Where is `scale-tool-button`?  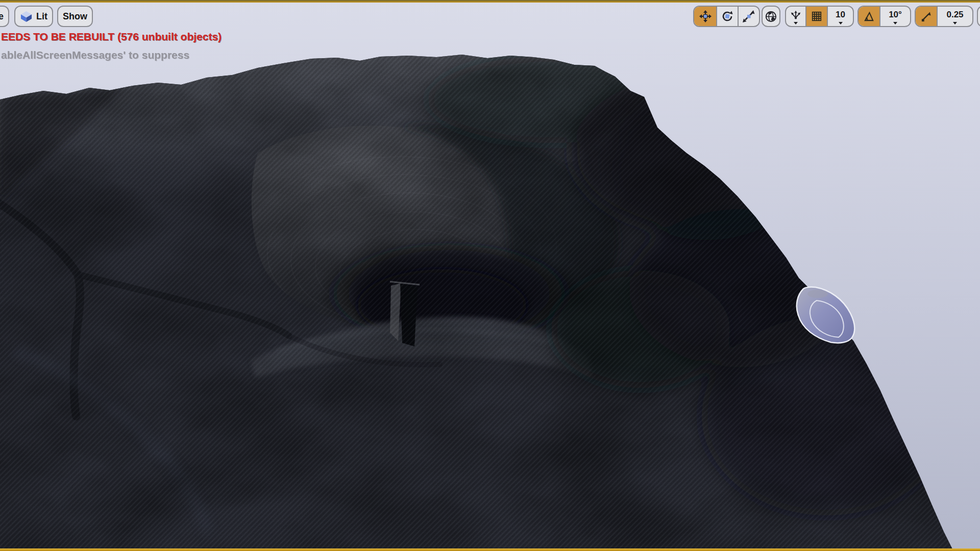
scale-tool-button is located at coordinates (748, 16).